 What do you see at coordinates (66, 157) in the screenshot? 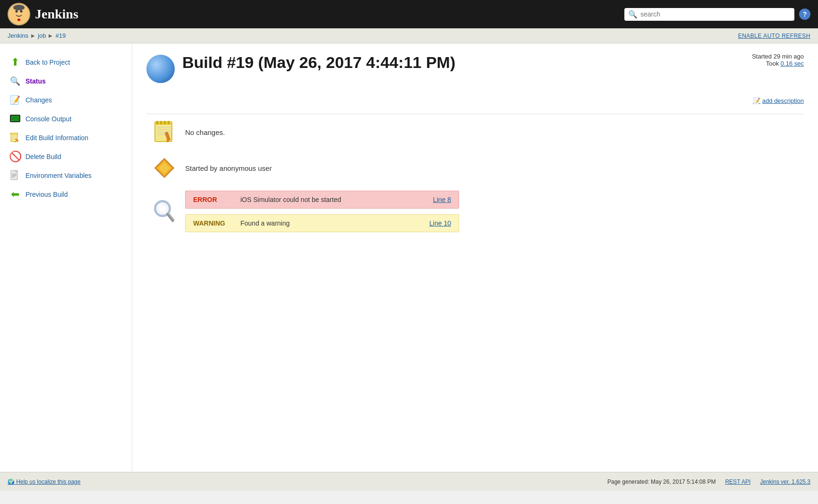
I see `sidebar-item-delete-build: 🚫 Delete Build` at bounding box center [66, 157].